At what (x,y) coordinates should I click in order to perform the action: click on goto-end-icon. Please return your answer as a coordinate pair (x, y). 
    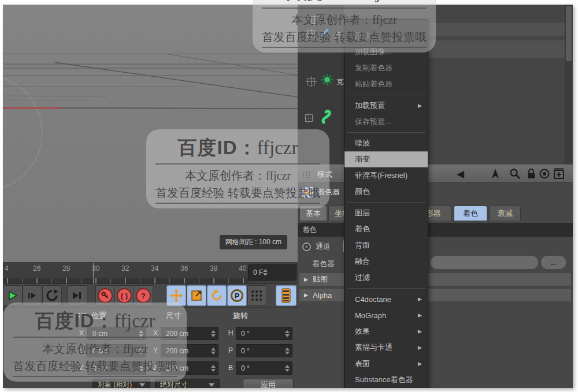
    Looking at the image, I should click on (77, 296).